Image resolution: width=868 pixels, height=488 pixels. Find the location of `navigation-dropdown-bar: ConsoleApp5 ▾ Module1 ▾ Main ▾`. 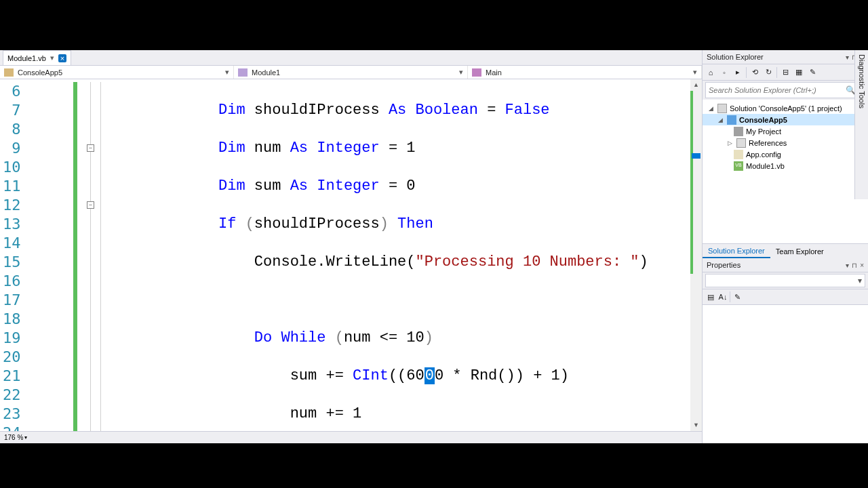

navigation-dropdown-bar: ConsoleApp5 ▾ Module1 ▾ Main ▾ is located at coordinates (351, 72).